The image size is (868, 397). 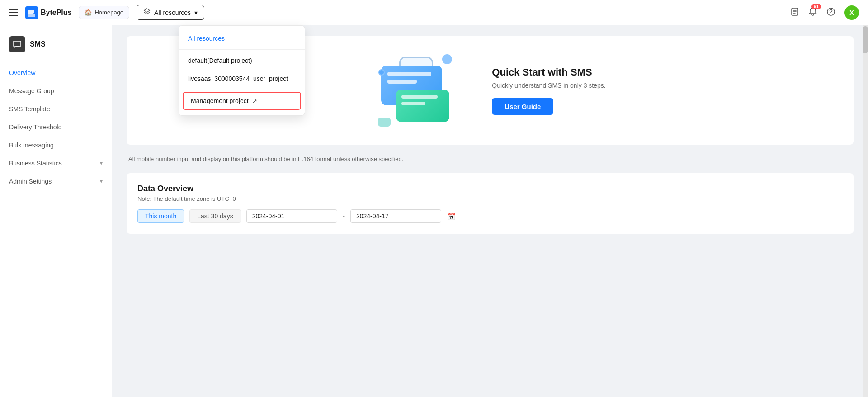 What do you see at coordinates (813, 13) in the screenshot?
I see `notification-icon: 91` at bounding box center [813, 13].